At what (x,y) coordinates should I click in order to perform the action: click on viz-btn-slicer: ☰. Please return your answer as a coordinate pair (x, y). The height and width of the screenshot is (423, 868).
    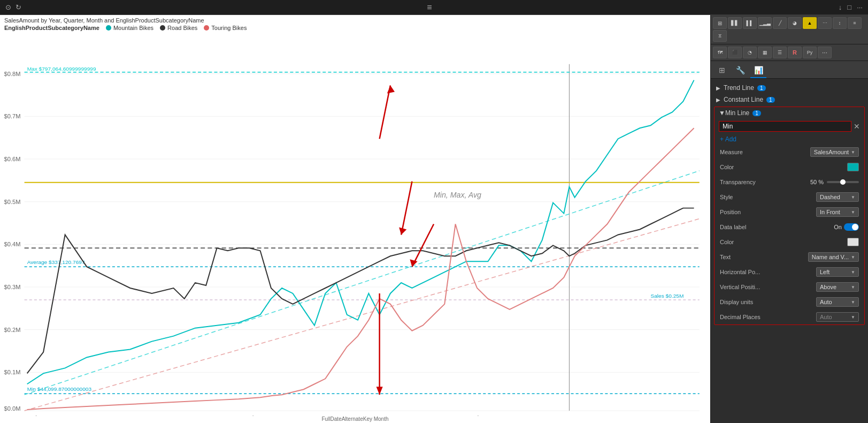
    Looking at the image, I should click on (780, 52).